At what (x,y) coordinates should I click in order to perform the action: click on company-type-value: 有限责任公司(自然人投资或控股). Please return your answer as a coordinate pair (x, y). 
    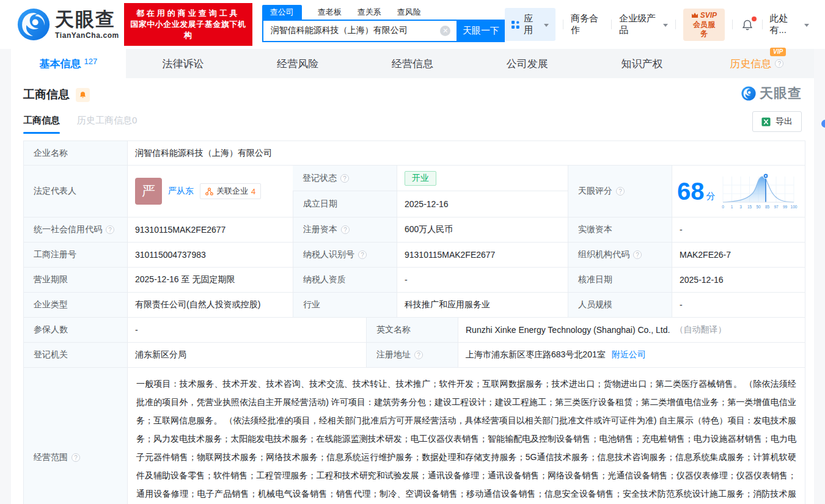
    Looking at the image, I should click on (210, 305).